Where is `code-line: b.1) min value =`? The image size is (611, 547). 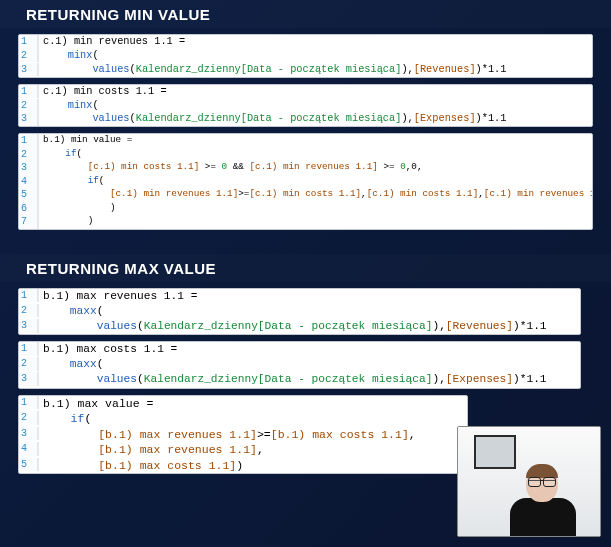 code-line: b.1) min value = is located at coordinates (88, 140).